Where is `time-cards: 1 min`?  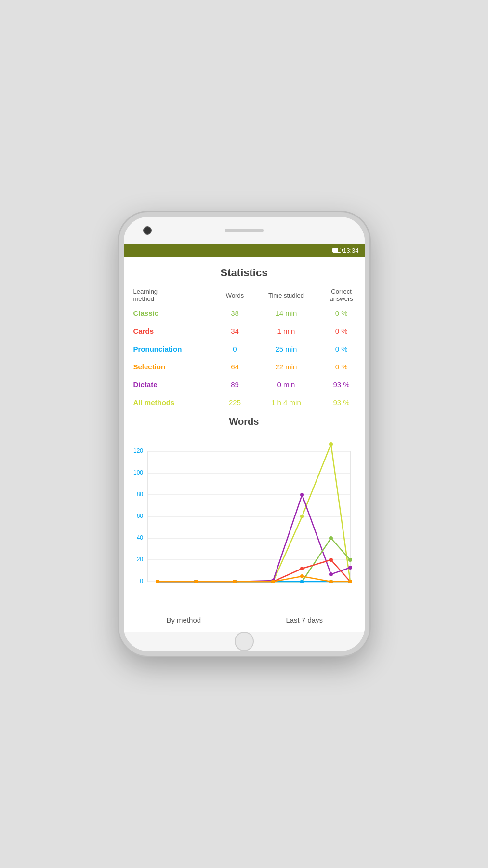 time-cards: 1 min is located at coordinates (286, 331).